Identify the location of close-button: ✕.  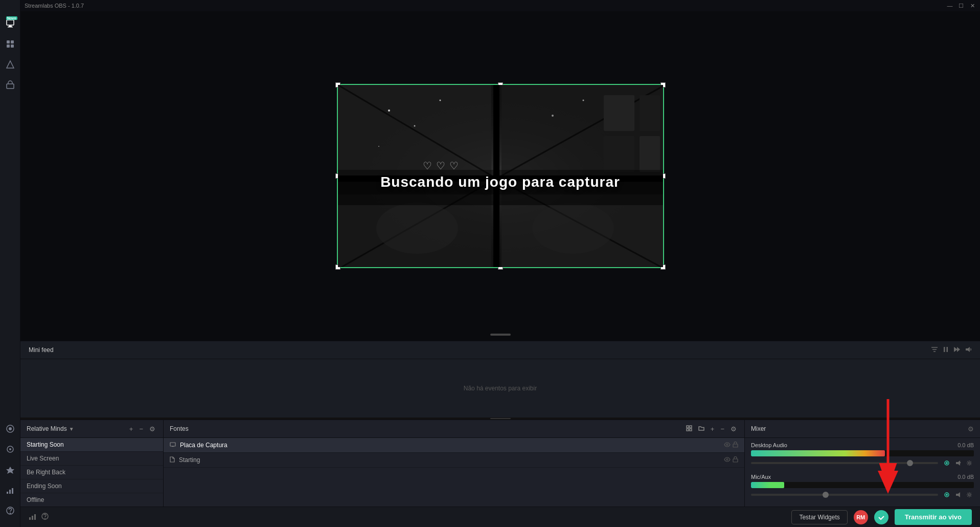
(972, 6).